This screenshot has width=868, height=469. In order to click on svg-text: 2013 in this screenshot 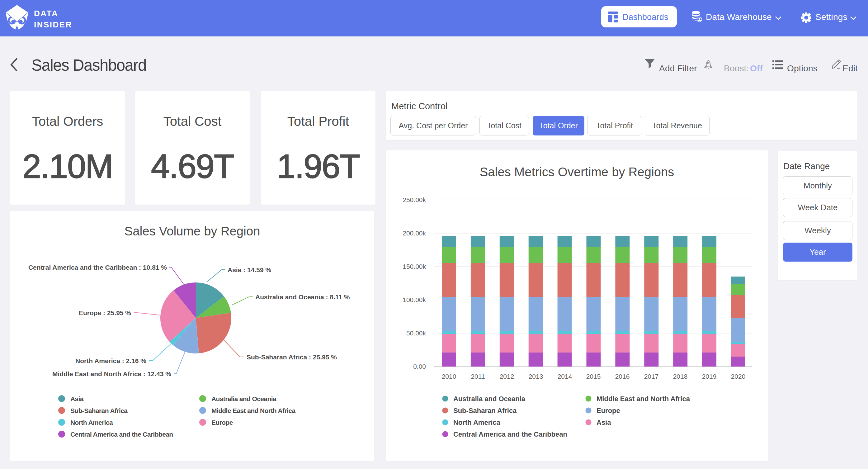, I will do `click(536, 376)`.